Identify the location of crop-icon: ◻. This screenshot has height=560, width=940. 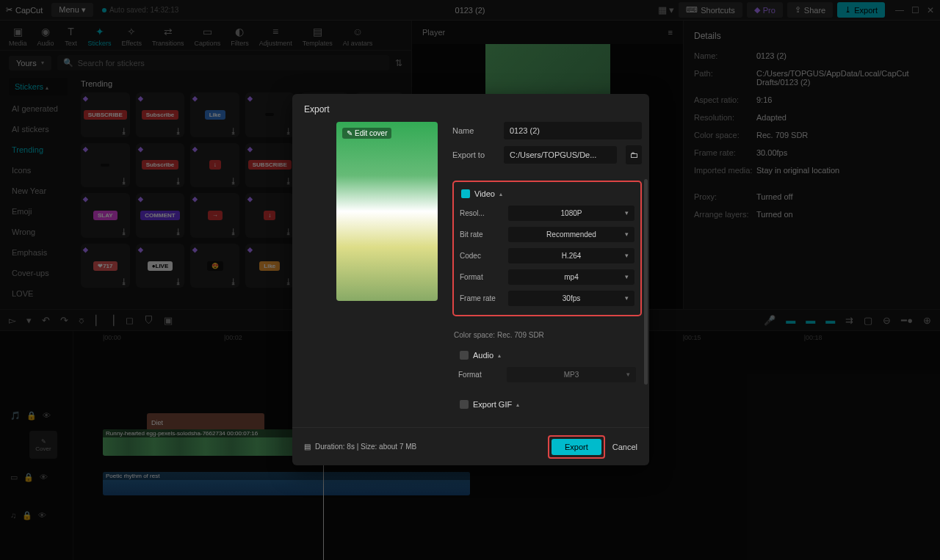
(129, 320).